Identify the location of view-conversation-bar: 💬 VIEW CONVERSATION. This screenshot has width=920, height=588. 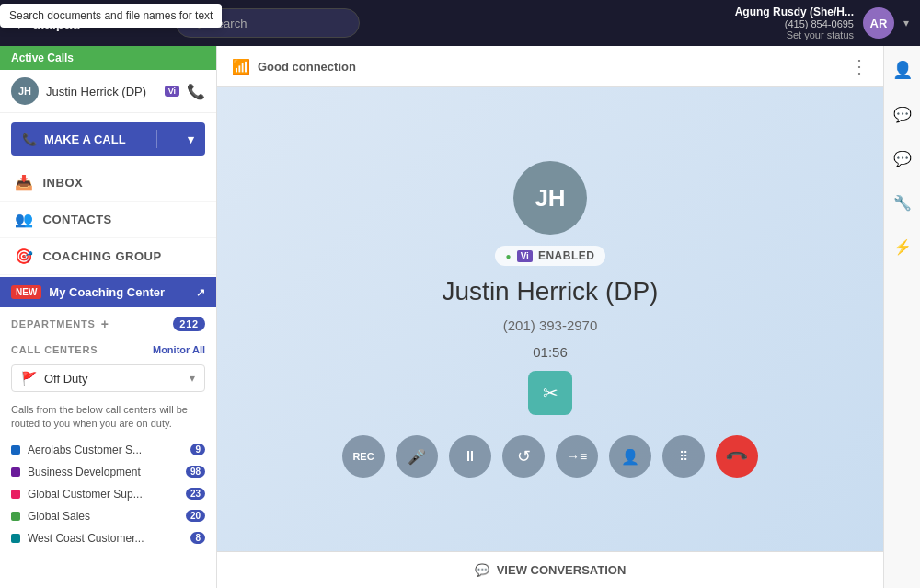
(550, 570).